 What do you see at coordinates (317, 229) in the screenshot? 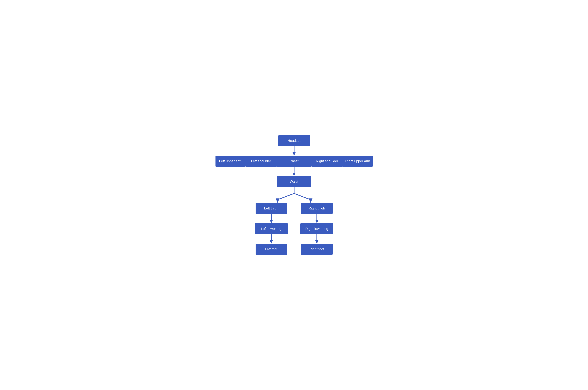
I see `right-leg-column: Right thigh Right lower leg Right foot` at bounding box center [317, 229].